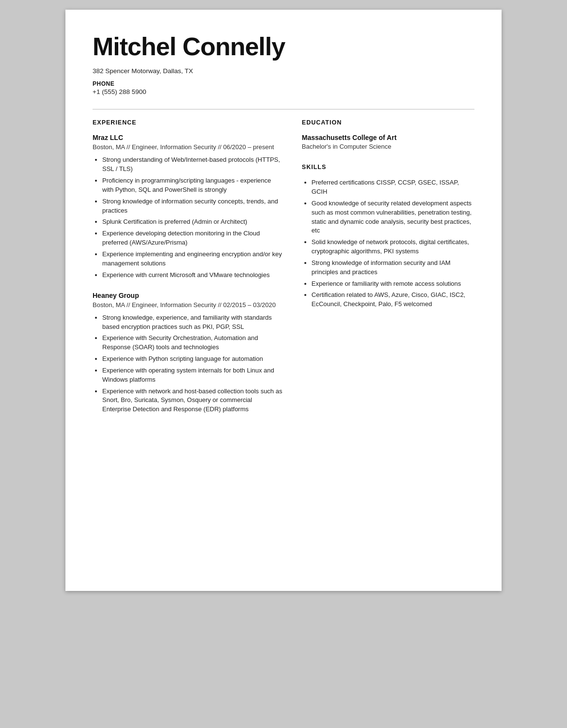 The height and width of the screenshot is (728, 567). I want to click on bullet-2-5: Experience with network and host-based c…, so click(192, 401).